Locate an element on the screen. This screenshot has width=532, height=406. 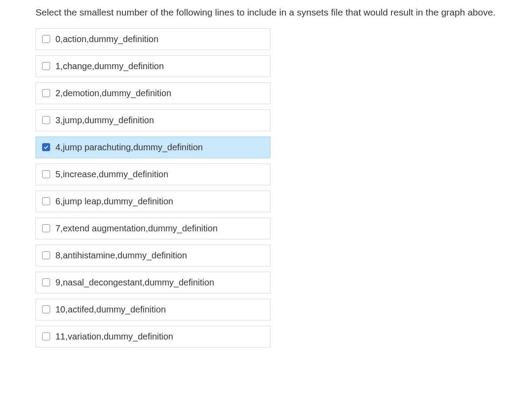
option-item-4: 4,jump parachuting,dummy_definition is located at coordinates (153, 147).